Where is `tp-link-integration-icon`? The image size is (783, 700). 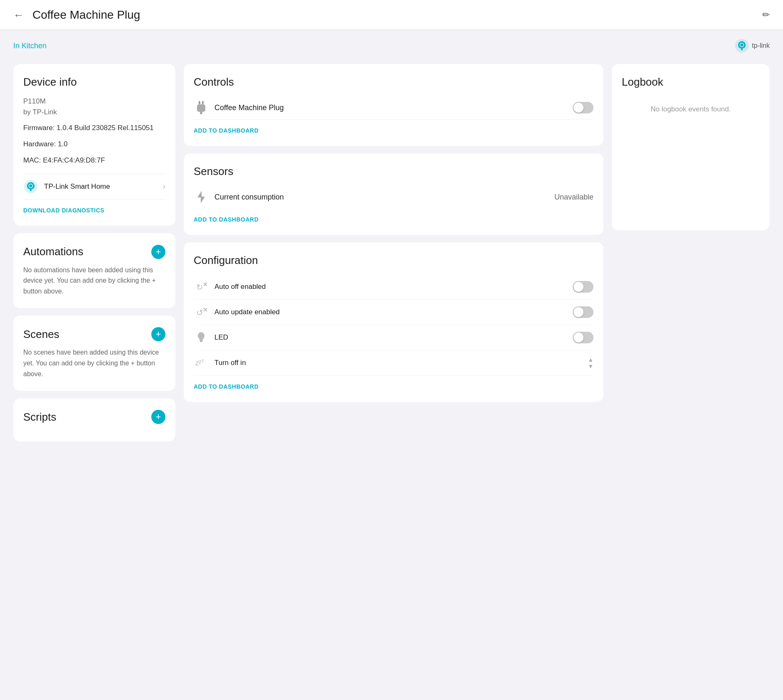
tp-link-integration-icon is located at coordinates (31, 187).